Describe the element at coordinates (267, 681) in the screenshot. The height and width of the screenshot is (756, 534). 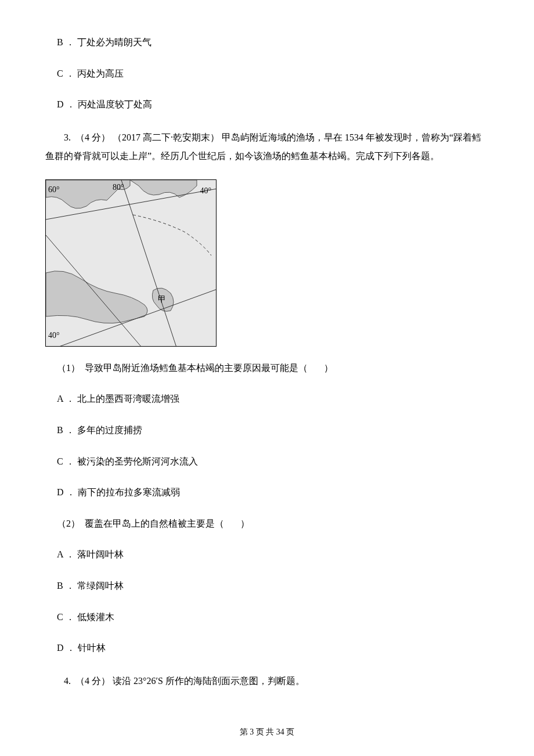
I see `q4-intro: 4. （4 分） 读沿 23°26′S 所作的海陆剖面示意图，判断题。` at that location.